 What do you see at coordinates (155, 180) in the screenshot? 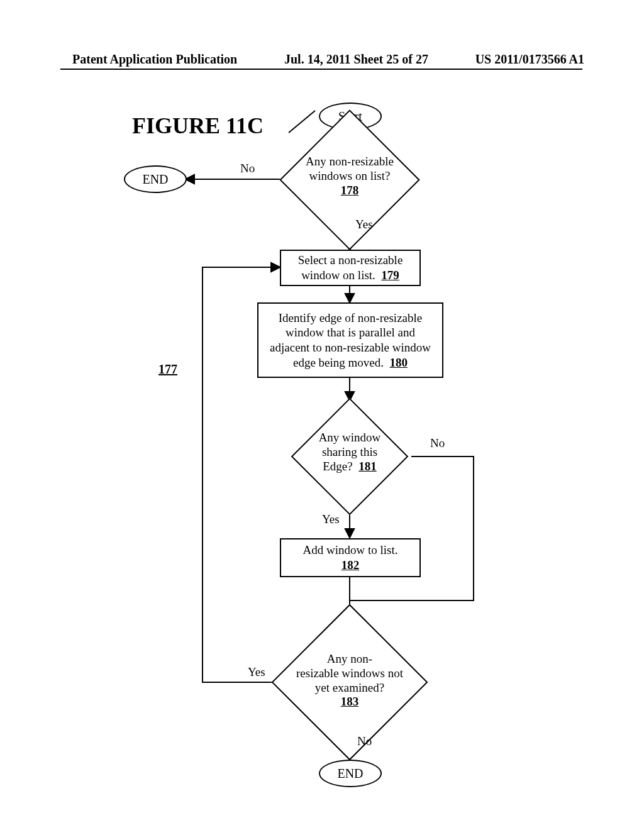
I see `end-top-label: END` at bounding box center [155, 180].